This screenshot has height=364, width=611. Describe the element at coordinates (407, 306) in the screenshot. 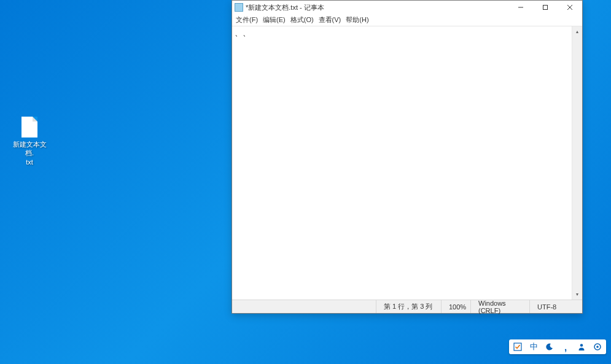

I see `statusbar: 第 1 行，第 3 列 100% Windows (CRLF) UTF-8` at that location.